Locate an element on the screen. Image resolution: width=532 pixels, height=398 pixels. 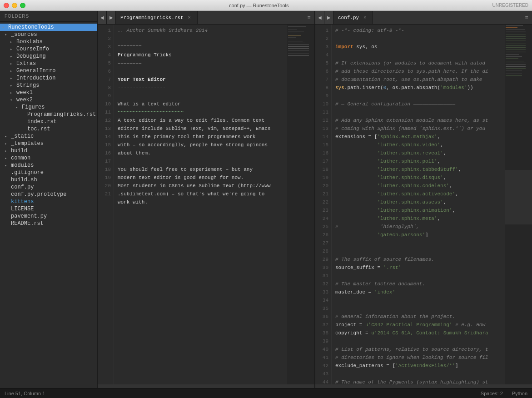
sidebar-item-label: Introduction is located at coordinates (57, 78).